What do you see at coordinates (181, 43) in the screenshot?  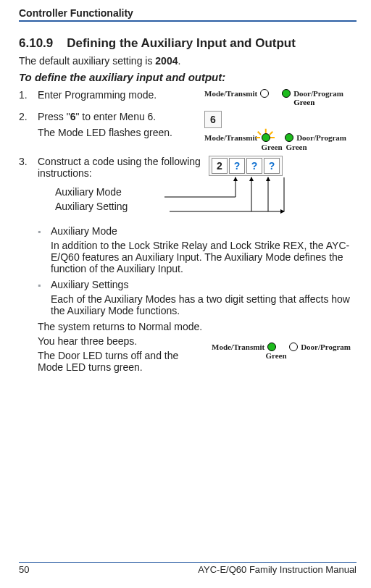 I see `section-title-text: Defining the Auxiliary Input and Output` at bounding box center [181, 43].